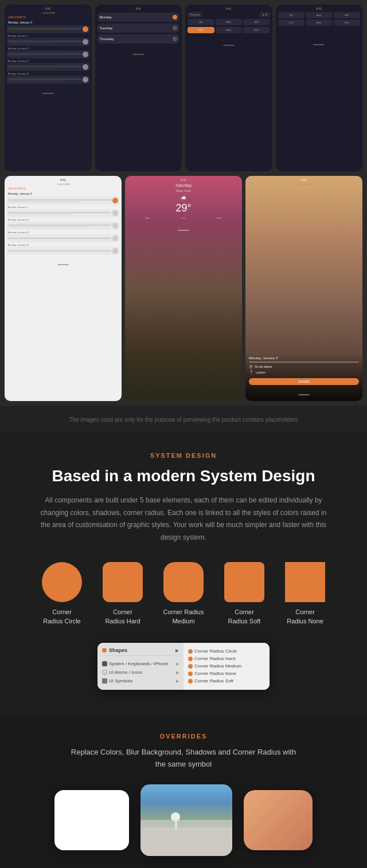 This screenshot has width=367, height=868. Describe the element at coordinates (62, 594) in the screenshot. I see `corner-item-circle: CornerRadius Circle` at that location.